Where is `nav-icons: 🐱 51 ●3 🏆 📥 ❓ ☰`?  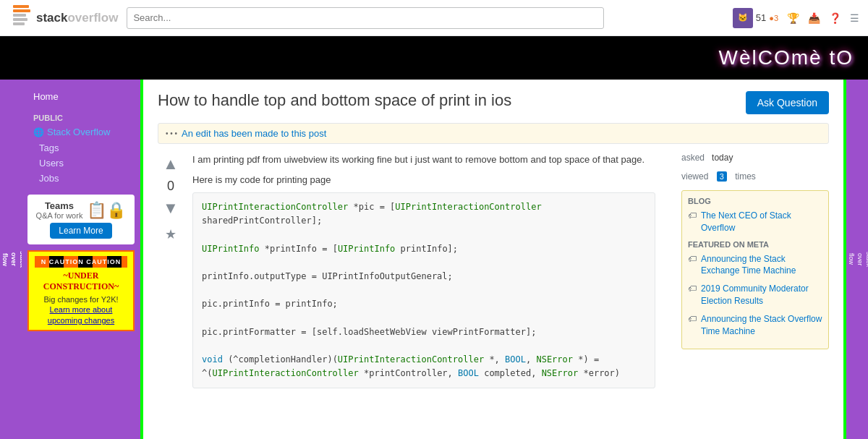
nav-icons: 🐱 51 ●3 🏆 📥 ❓ ☰ is located at coordinates (796, 18).